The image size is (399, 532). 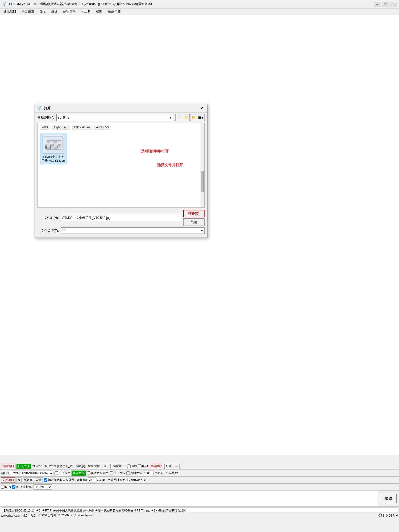 What do you see at coordinates (79, 473) in the screenshot?
I see `save-data-button: 保存数据` at bounding box center [79, 473].